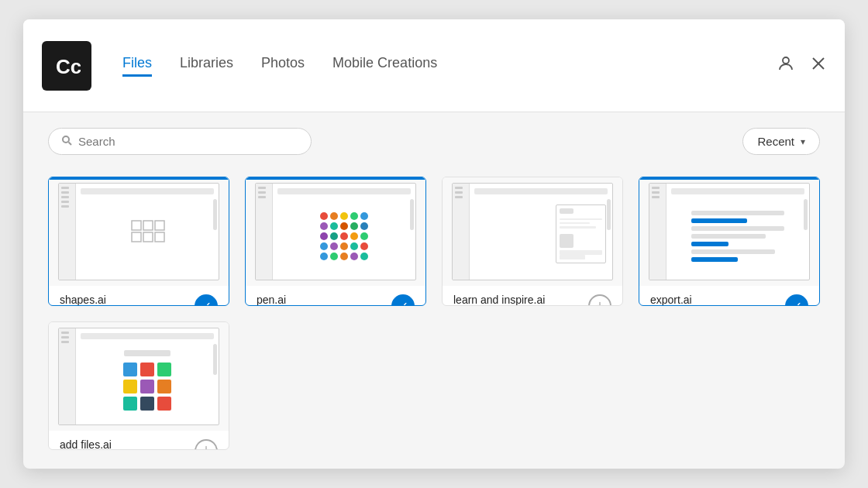  What do you see at coordinates (801, 66) in the screenshot?
I see `header-actions` at bounding box center [801, 66].